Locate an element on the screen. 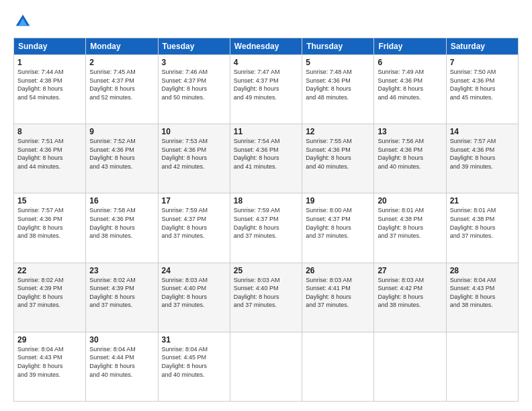 The width and height of the screenshot is (532, 411). calendar-cell: 5Sunrise: 7:48 AM Sunset: 4:36 PM Daylig… is located at coordinates (339, 90).